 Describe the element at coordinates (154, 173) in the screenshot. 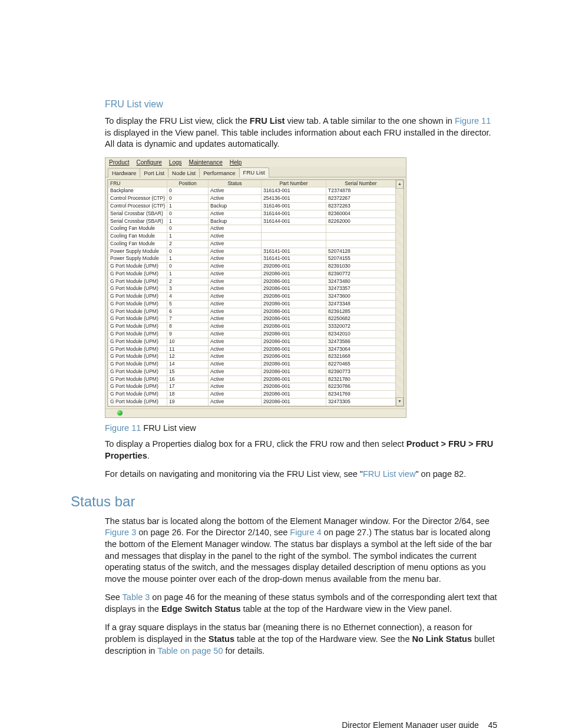

I see `tab-port-list: Port List` at that location.